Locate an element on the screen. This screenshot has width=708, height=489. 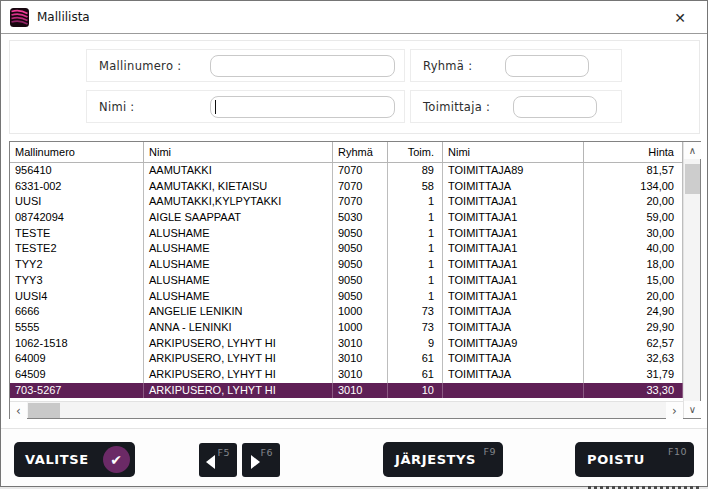
table-row: 64509ARKIPUSERO, LYHYT HI301061TOIMITTAJ… is located at coordinates (346, 375).